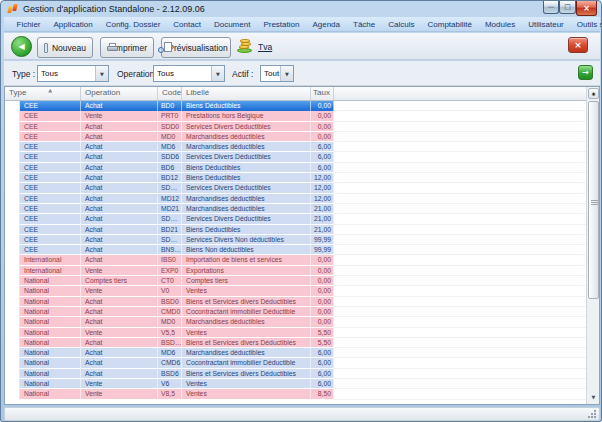 This screenshot has height=422, width=602. Describe the element at coordinates (296, 106) in the screenshot. I see `table-row: CEEAchatBD0Biens Déductibles0,00` at that location.